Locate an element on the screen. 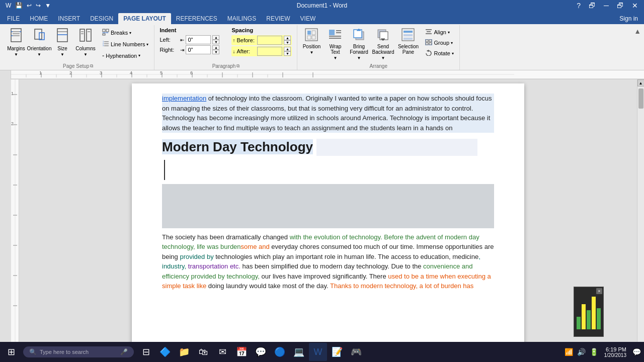  left-indent-row: Left: ⇤ ▲ ▼ is located at coordinates (189, 40).